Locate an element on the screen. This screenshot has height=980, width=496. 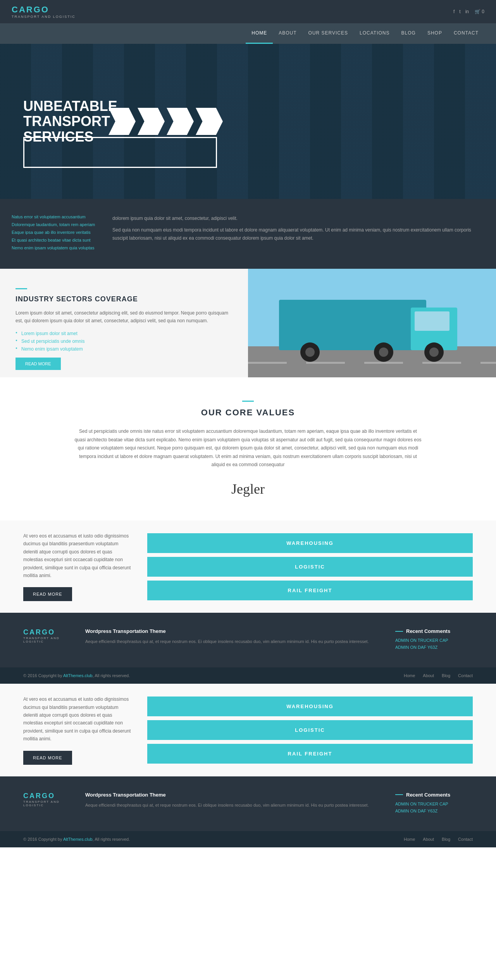
industry-description: Lorem ipsum dolor sit amet, consectetur … is located at coordinates (124, 317).